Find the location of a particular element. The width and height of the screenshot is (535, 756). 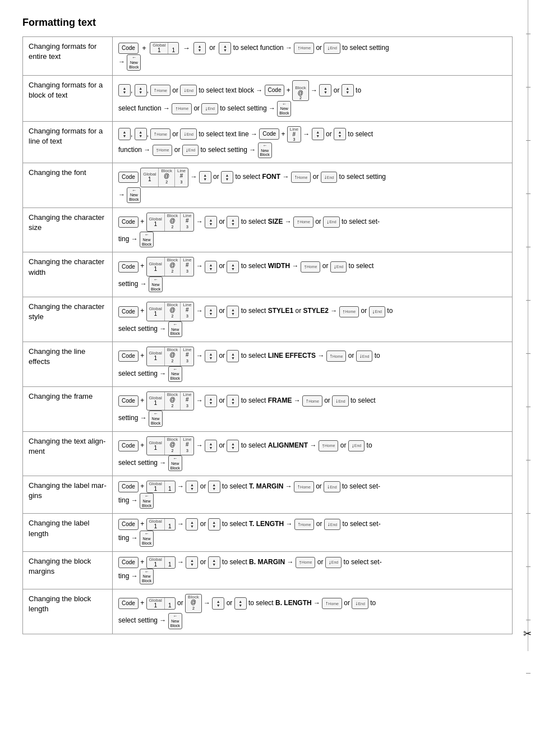

row-label: Changing the characterstyle is located at coordinates (68, 320).